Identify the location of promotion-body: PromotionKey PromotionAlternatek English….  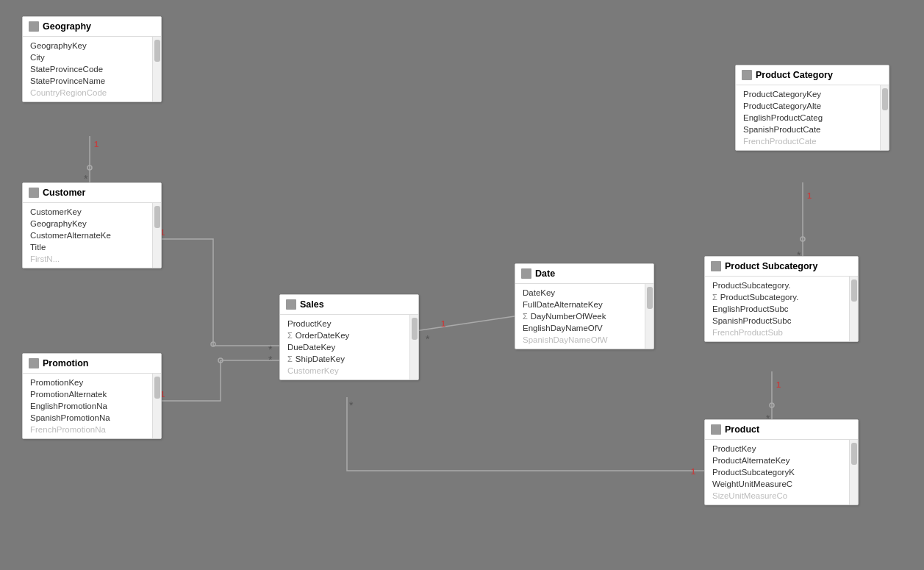
(92, 406).